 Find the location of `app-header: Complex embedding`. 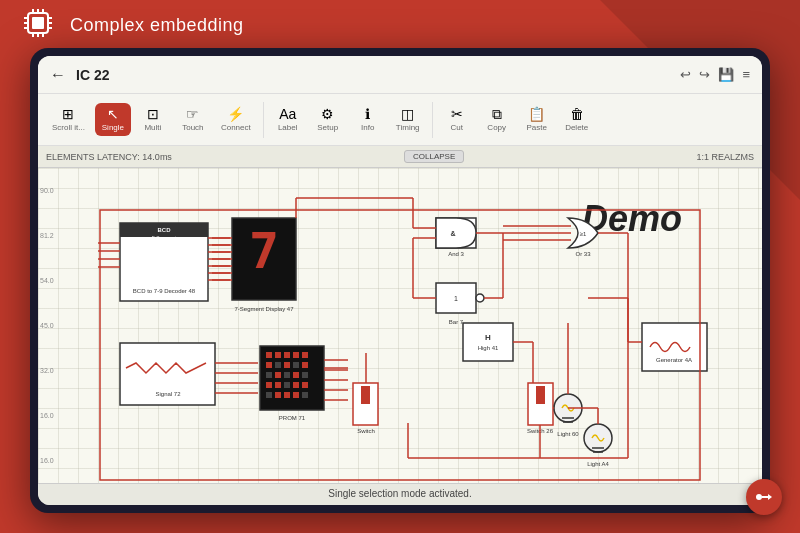

app-header: Complex embedding is located at coordinates (400, 25).